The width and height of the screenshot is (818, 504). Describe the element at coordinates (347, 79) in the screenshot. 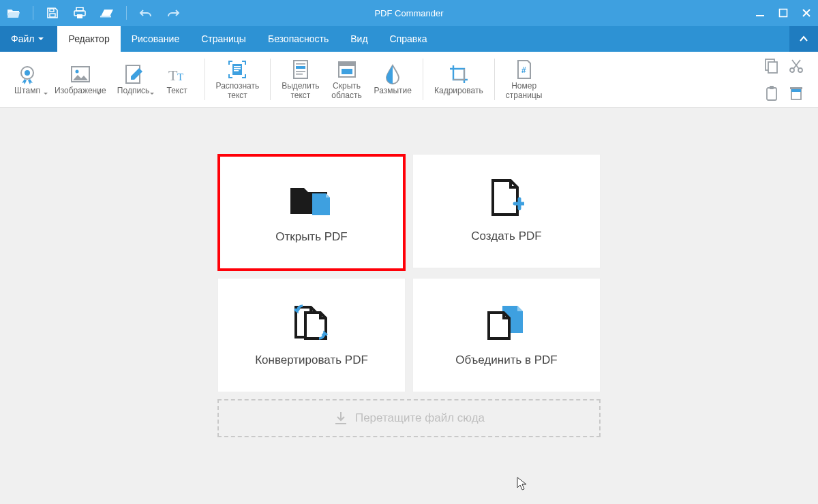

I see `hide-area-button: Скрытьобласть` at that location.